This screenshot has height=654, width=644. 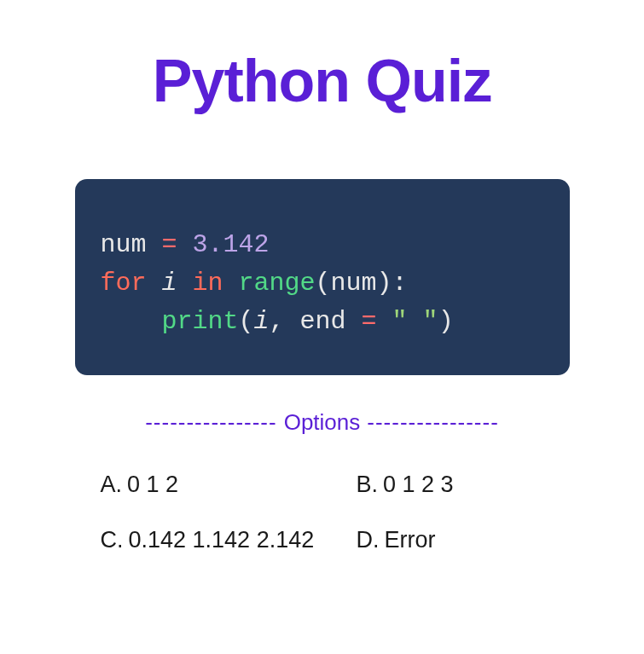 I want to click on options-dashes-left: ----------------, so click(x=212, y=423).